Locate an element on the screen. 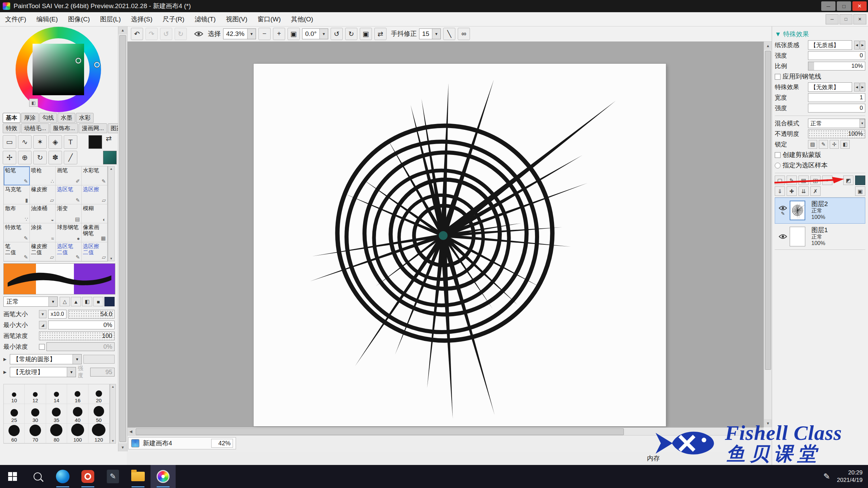 The width and height of the screenshot is (868, 488). lasso-icon: ∿ is located at coordinates (25, 142).